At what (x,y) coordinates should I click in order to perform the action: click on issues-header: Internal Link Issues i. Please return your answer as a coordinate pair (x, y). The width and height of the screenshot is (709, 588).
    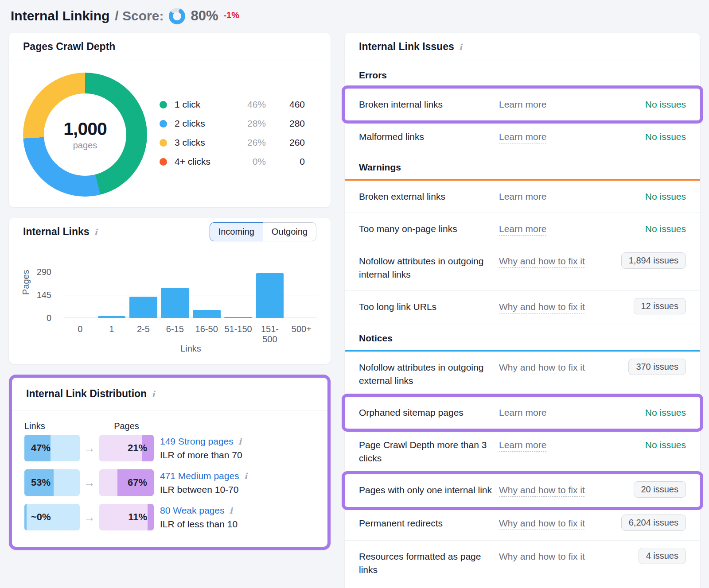
    Looking at the image, I should click on (522, 47).